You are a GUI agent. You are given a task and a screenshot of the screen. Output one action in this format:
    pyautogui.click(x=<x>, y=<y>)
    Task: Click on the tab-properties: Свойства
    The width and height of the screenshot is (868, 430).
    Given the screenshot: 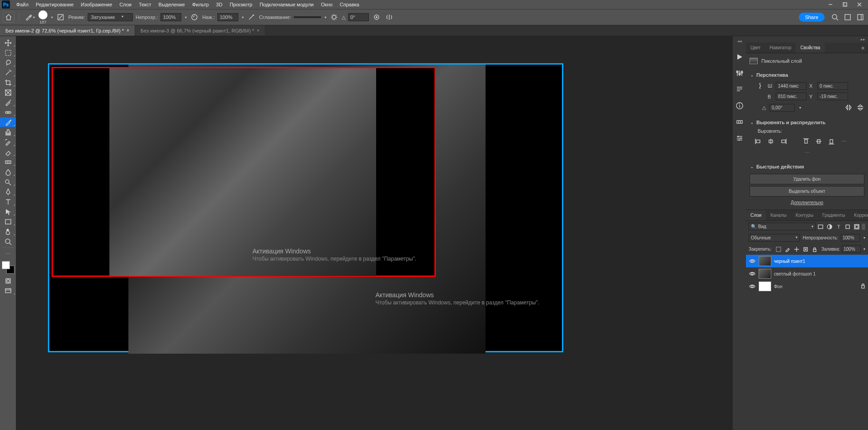 What is the action you would take?
    pyautogui.click(x=810, y=48)
    